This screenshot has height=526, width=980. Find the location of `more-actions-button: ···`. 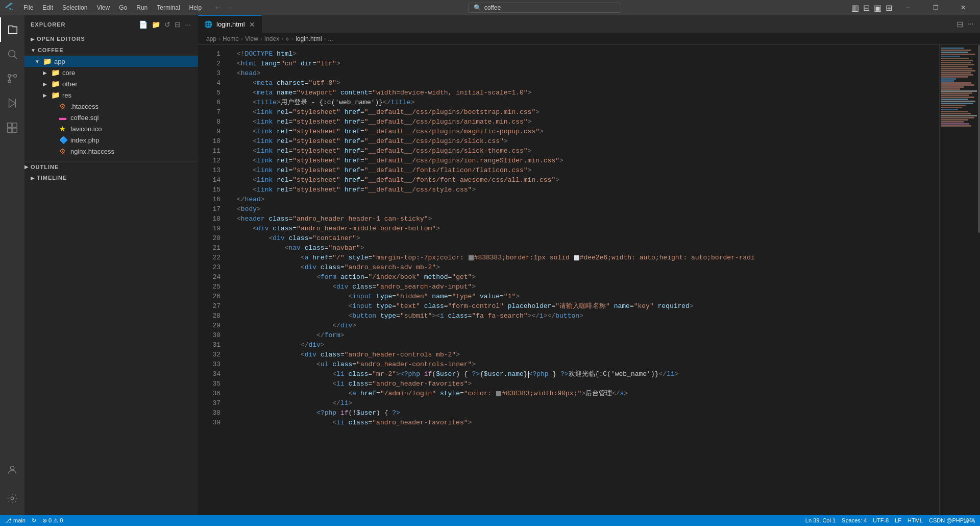

more-actions-button: ··· is located at coordinates (971, 24).